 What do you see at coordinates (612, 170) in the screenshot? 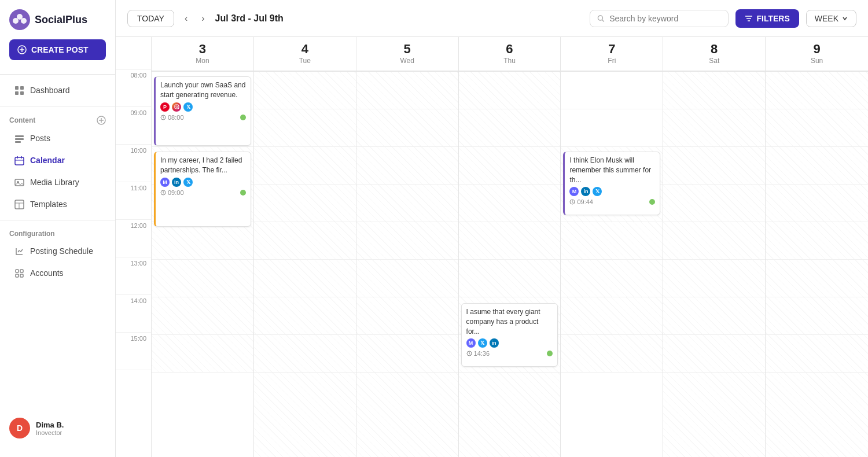
I see `event-text-3: I think Elon Musk will remember this sum…` at bounding box center [612, 170].